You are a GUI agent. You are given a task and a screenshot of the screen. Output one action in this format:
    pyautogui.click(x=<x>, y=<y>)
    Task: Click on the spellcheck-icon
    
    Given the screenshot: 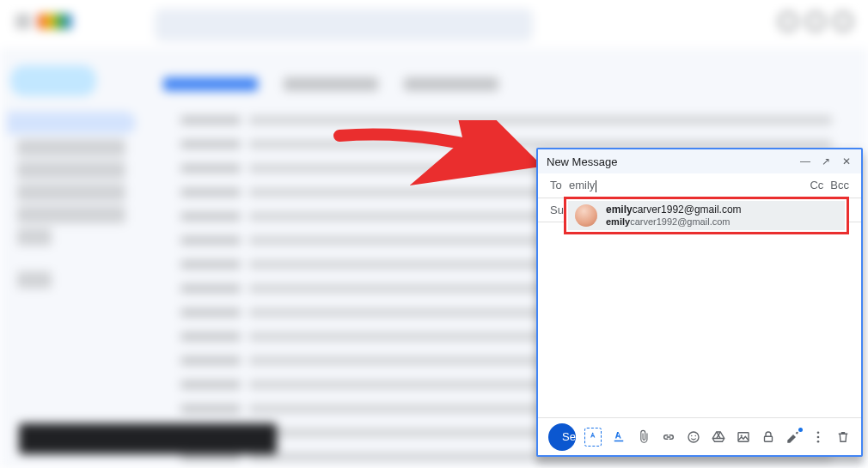 What is the action you would take?
    pyautogui.click(x=593, y=437)
    